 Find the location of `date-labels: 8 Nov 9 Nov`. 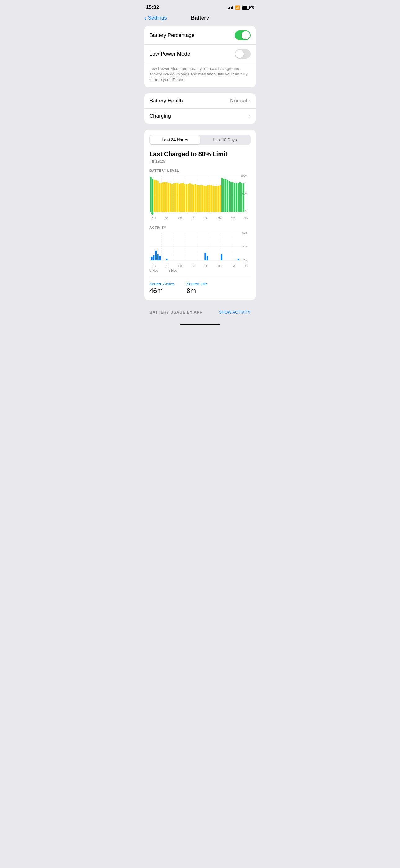

date-labels: 8 Nov 9 Nov is located at coordinates (200, 270).